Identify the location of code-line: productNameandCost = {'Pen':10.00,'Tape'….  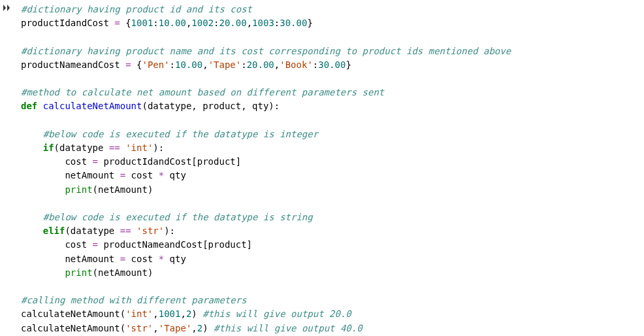
(332, 65).